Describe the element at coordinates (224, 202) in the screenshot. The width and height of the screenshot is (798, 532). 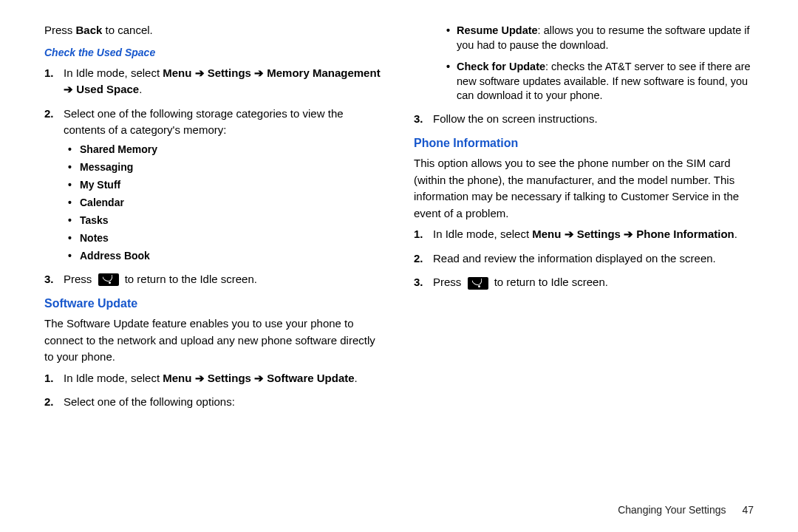
I see `category-list: Shared Memory Messaging My Stuff Calenda…` at that location.